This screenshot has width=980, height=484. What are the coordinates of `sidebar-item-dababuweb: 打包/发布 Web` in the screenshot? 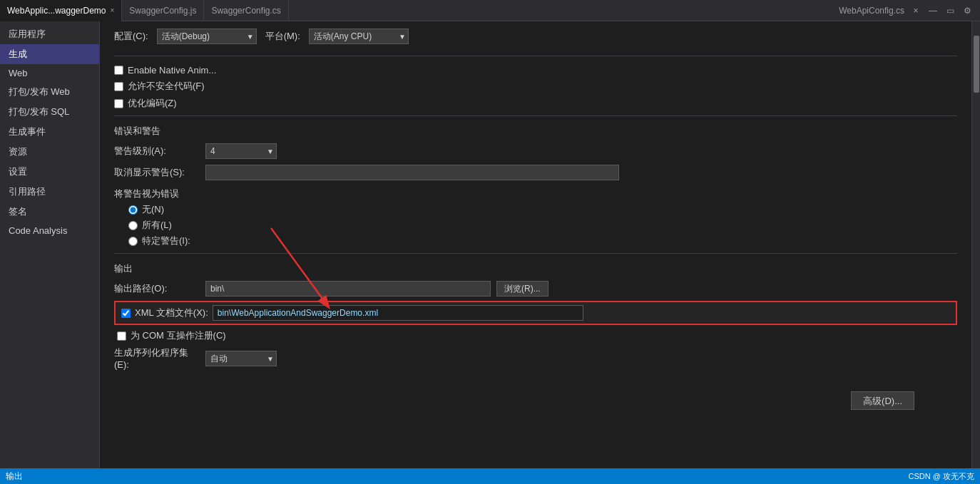 It's located at (50, 92).